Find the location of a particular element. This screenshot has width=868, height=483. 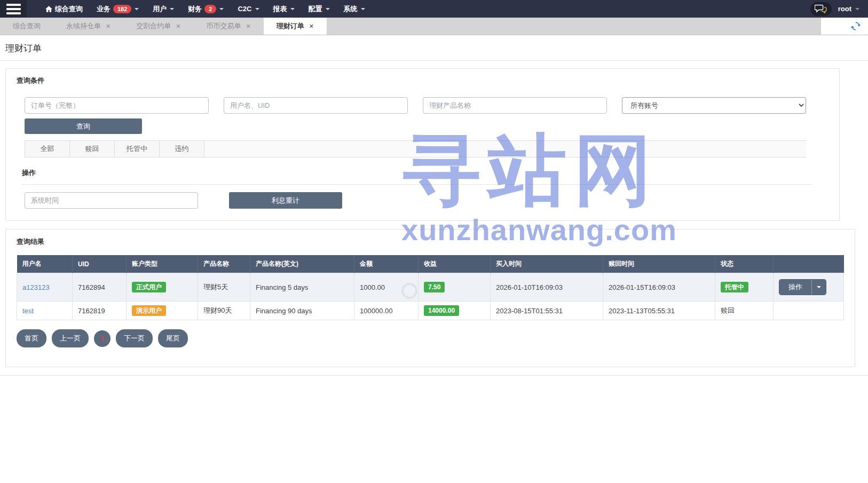

query-conditions-title: 查询条件 is located at coordinates (417, 81).